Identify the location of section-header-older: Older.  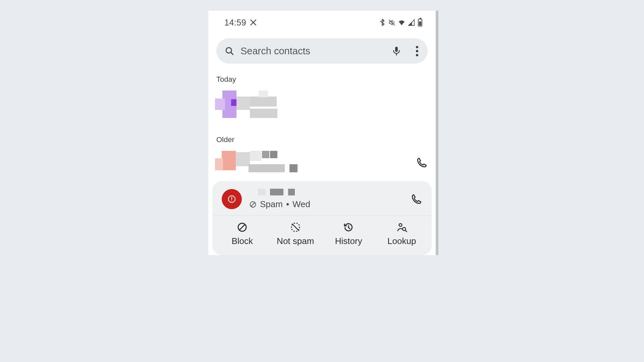
(322, 132).